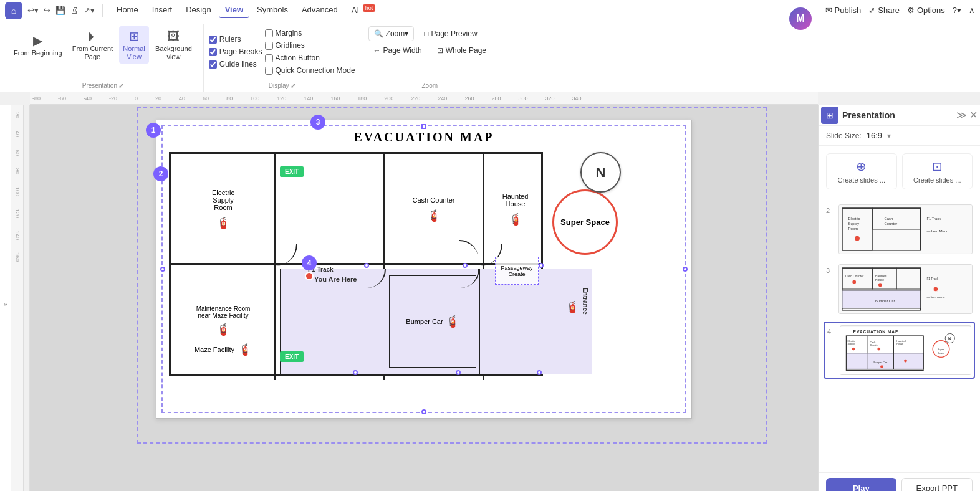  What do you see at coordinates (320, 10) in the screenshot?
I see `nav-advanced: Advanced` at bounding box center [320, 10].